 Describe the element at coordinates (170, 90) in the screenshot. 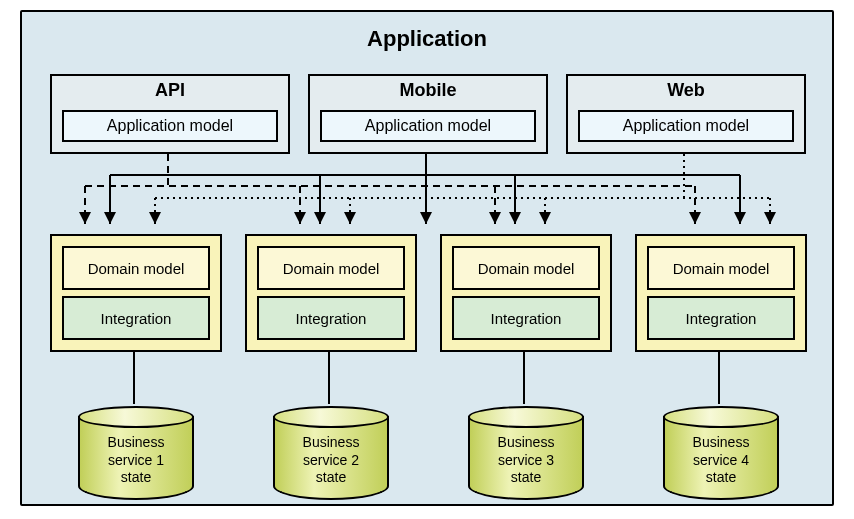

I see `client-api-title: API` at that location.